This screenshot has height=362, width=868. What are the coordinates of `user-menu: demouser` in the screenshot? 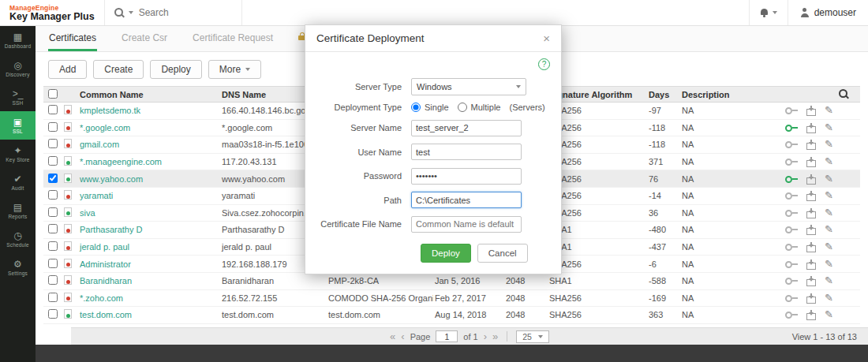 It's located at (828, 13).